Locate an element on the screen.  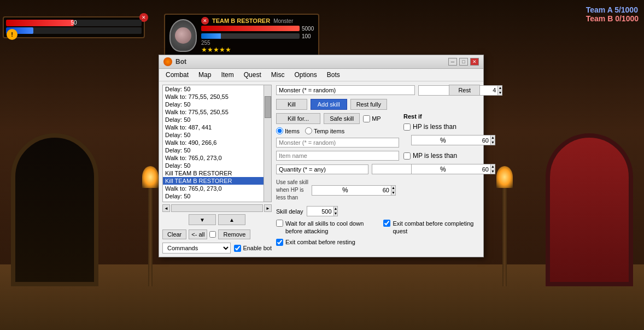
all-button: <- all is located at coordinates (198, 234).